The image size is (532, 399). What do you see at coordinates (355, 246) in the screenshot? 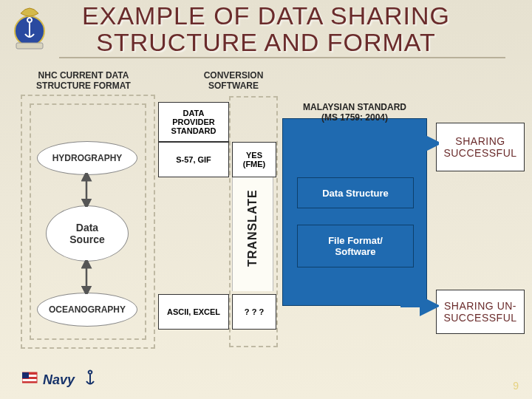
I see `callout-file-format: File Format/ Software` at bounding box center [355, 246].